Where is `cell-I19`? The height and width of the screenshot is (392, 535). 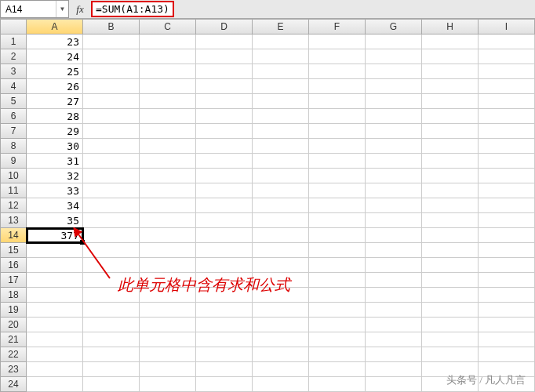 cell-I19 is located at coordinates (507, 310).